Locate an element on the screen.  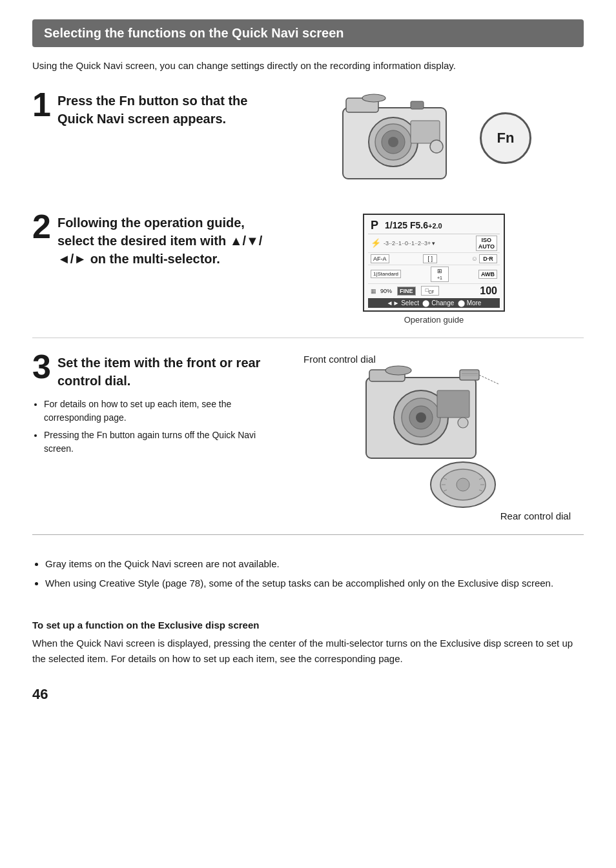
navi-flash-icon: ⚡ is located at coordinates (376, 243).